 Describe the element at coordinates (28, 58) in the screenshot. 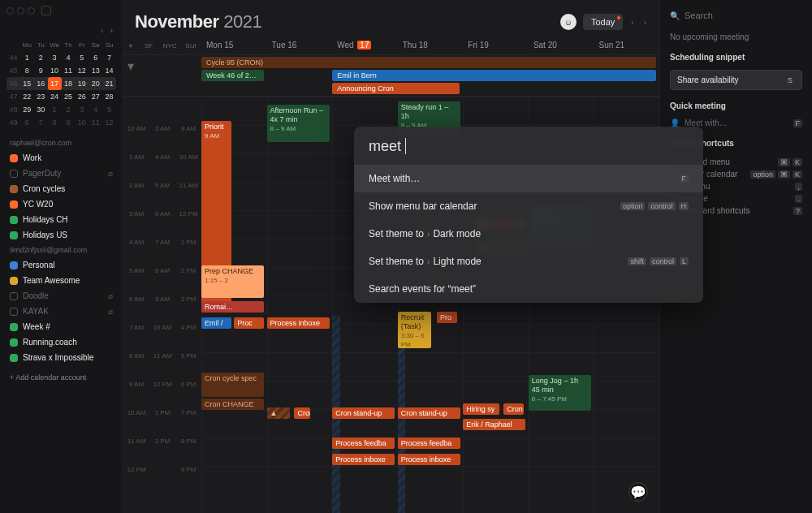

I see `mini-cal-day: 1` at that location.